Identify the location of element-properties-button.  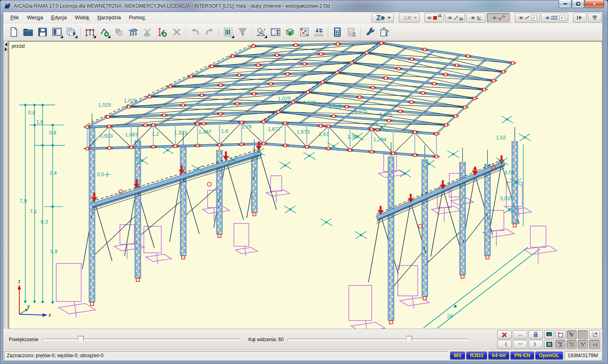
(275, 32).